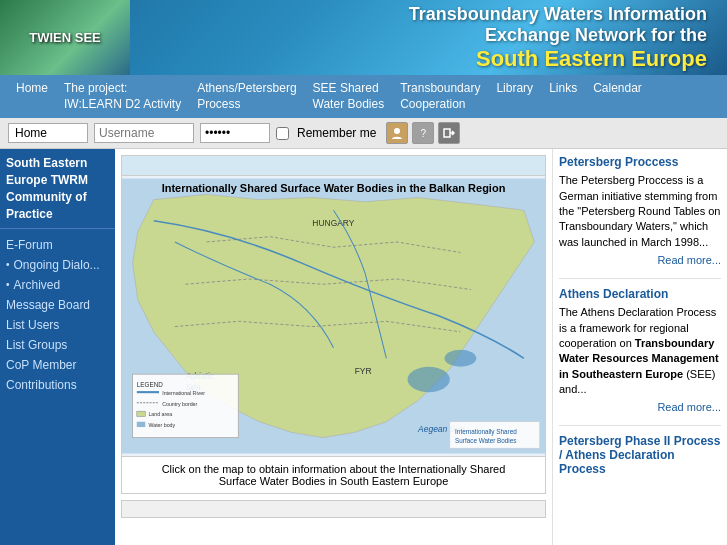  What do you see at coordinates (333, 223) in the screenshot?
I see `svg-text: HUNGARY` at bounding box center [333, 223].